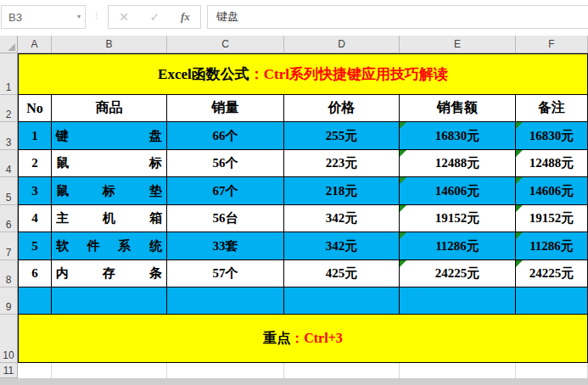 The height and width of the screenshot is (385, 588). What do you see at coordinates (8, 192) in the screenshot?
I see `row-header-5: 5` at bounding box center [8, 192].